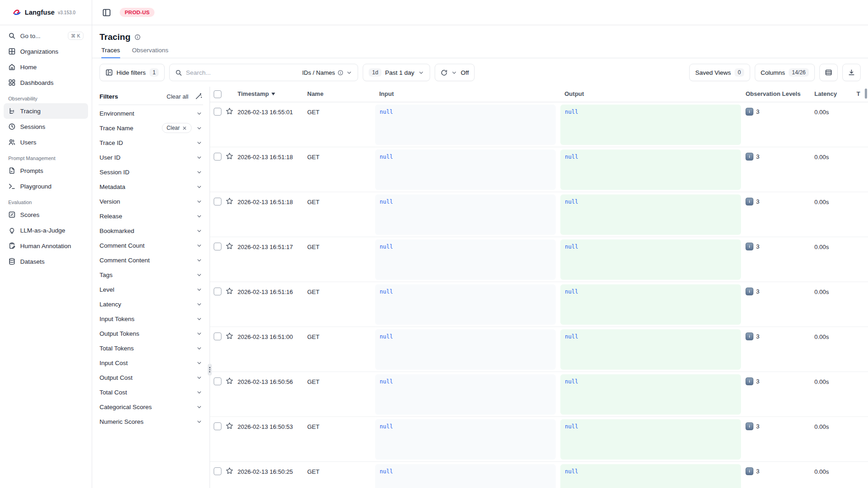 This screenshot has width=868, height=488. Describe the element at coordinates (150, 52) in the screenshot. I see `tab-observations: Observations` at that location.